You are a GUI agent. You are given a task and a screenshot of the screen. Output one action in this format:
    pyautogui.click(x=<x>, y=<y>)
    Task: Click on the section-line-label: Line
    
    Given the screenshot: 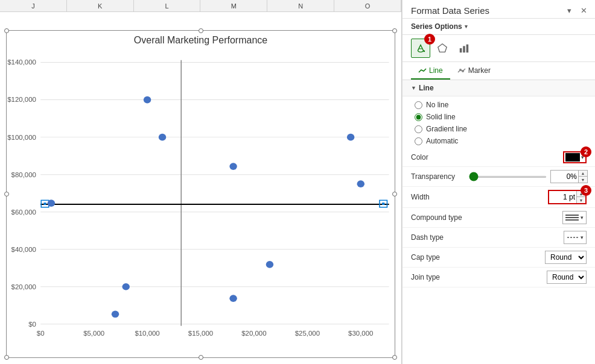 What is the action you would take?
    pyautogui.click(x=426, y=88)
    